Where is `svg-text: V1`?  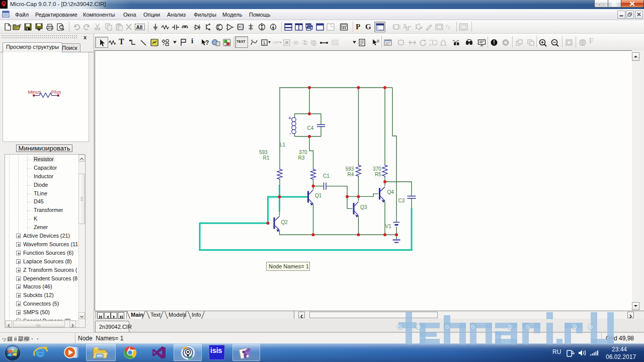 svg-text: V1 is located at coordinates (388, 227).